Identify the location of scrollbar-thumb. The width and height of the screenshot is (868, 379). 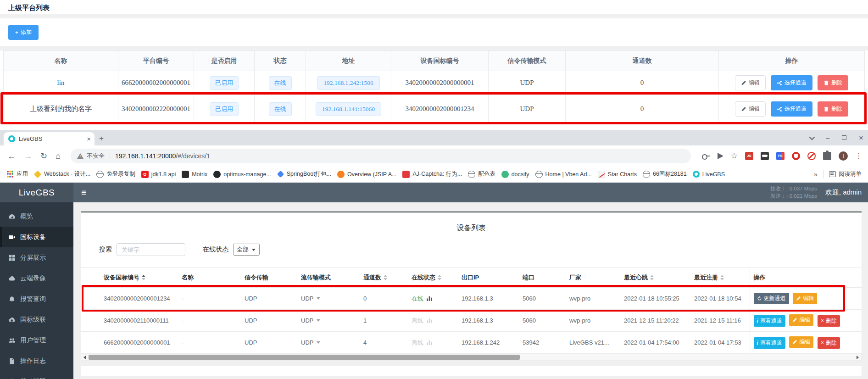
(304, 357).